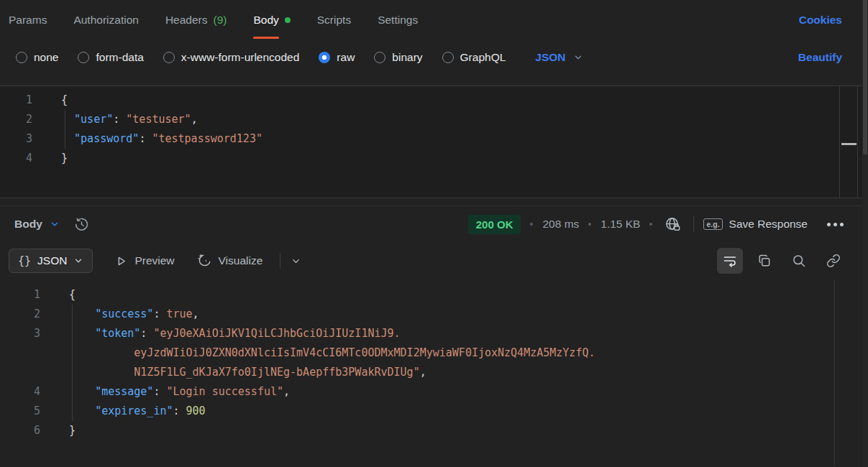 The image size is (868, 467). I want to click on editor-overview-ruler, so click(849, 142).